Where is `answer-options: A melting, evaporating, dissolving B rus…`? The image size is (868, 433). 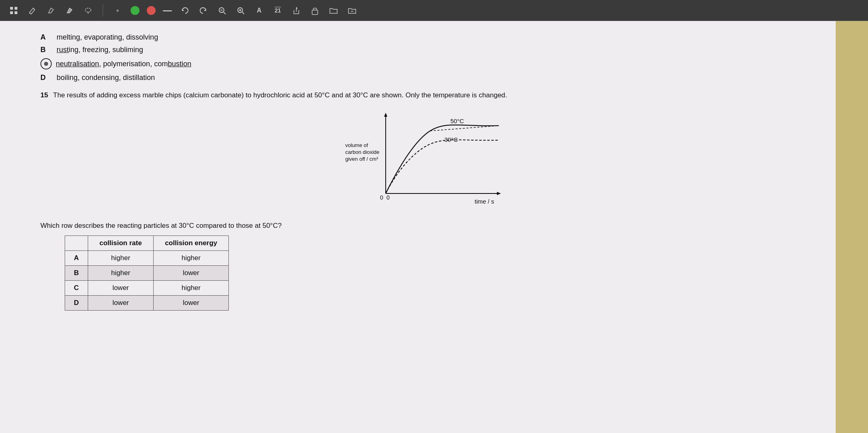 answer-options: A melting, evaporating, dissolving B rus… is located at coordinates (426, 57).